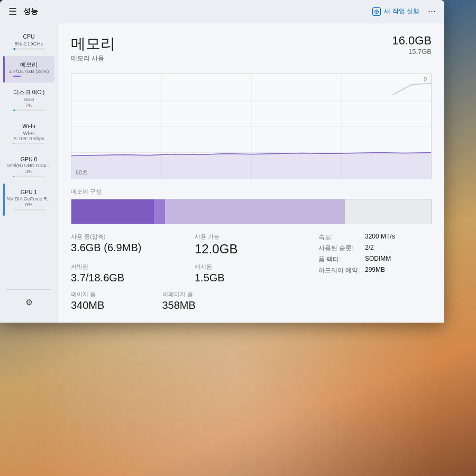  I want to click on sidebar-disk-pct: 7%, so click(29, 105).